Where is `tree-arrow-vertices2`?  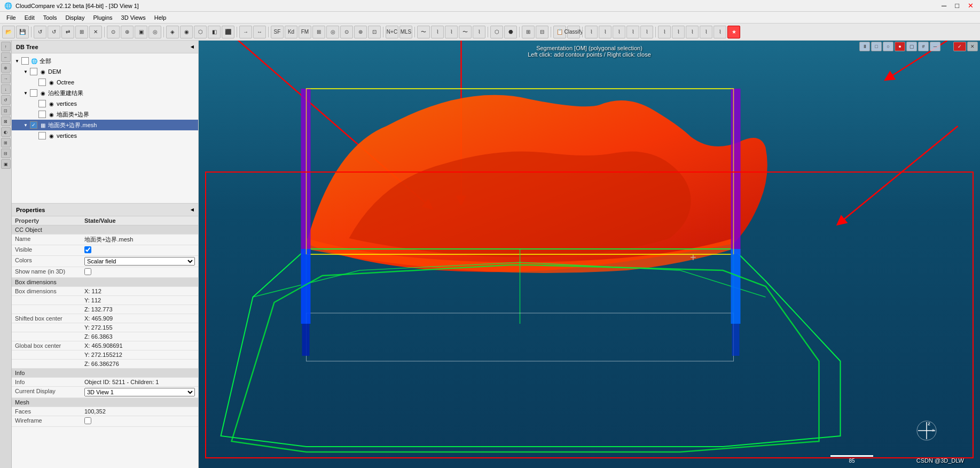
tree-arrow-vertices2 is located at coordinates (34, 136).